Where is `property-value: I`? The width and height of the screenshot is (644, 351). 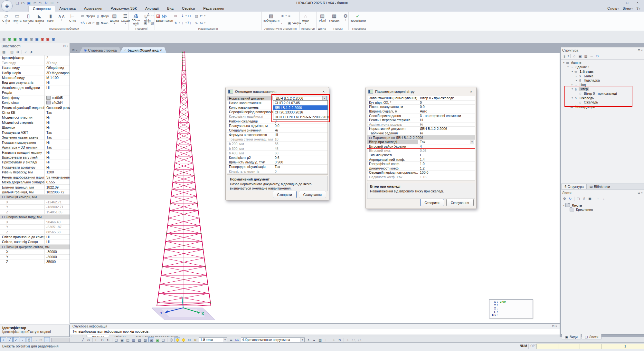
property-value: I is located at coordinates (447, 155).